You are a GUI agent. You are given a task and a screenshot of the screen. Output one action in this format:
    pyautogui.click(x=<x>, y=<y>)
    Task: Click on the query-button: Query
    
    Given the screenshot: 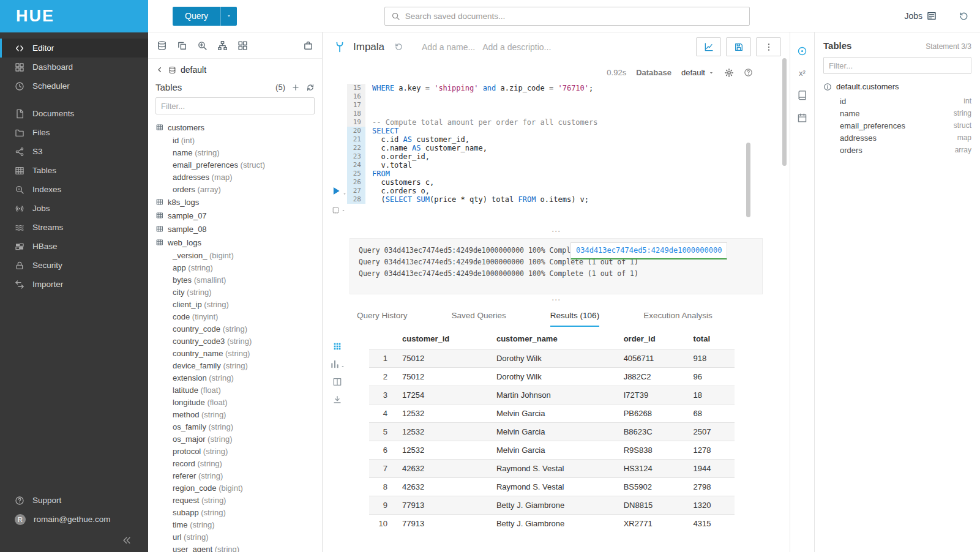 What is the action you would take?
    pyautogui.click(x=204, y=16)
    